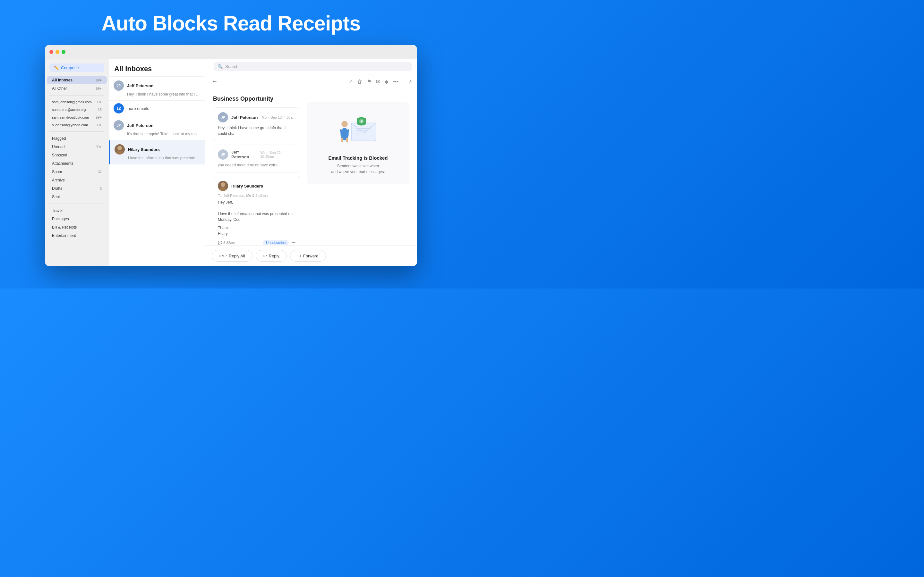  I want to click on msg-footer: 💬 8:32am Unsubscribe •••, so click(257, 243).